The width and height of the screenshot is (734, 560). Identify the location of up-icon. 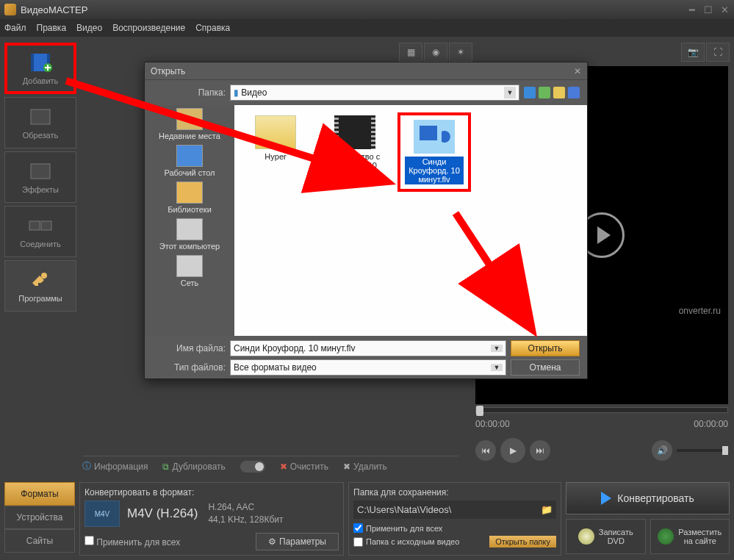
(544, 93).